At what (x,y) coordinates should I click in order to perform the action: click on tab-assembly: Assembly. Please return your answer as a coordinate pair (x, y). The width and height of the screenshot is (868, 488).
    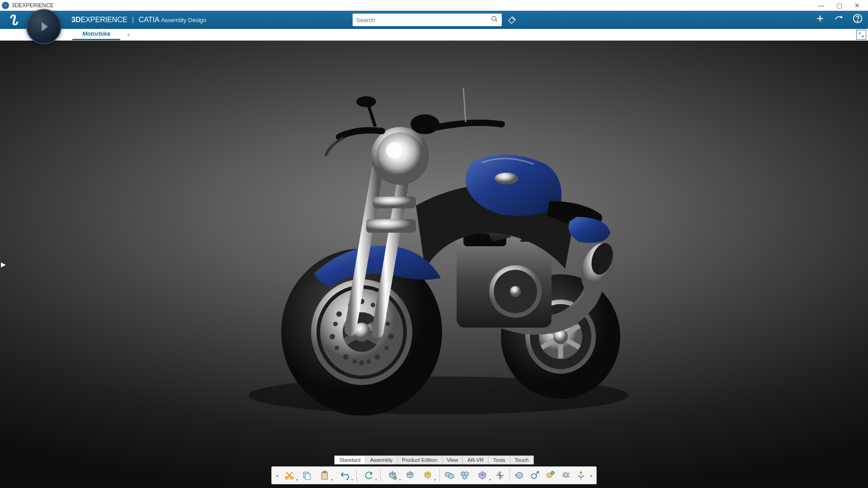
    Looking at the image, I should click on (382, 460).